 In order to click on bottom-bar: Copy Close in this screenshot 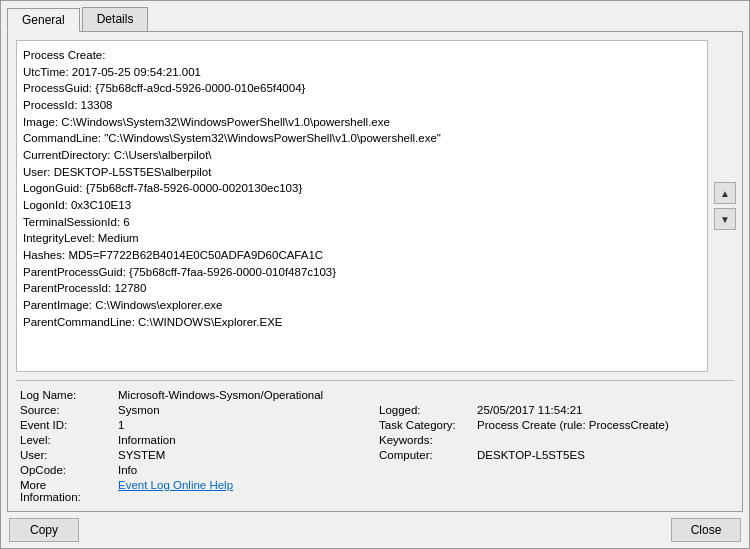, I will do `click(375, 530)`.